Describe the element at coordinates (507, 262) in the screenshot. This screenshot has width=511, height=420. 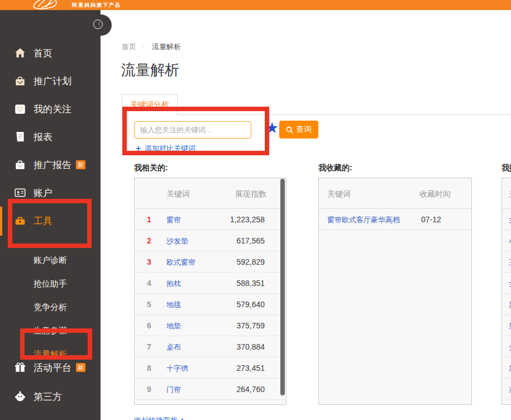
I see `table-row: 三` at that location.